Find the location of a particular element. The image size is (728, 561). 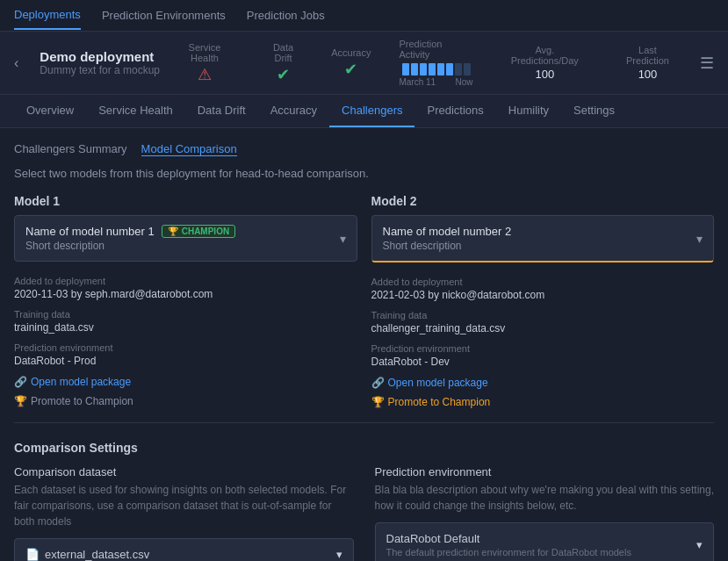

pred-env-desc: Bla bla bla description about why we're … is located at coordinates (544, 498).